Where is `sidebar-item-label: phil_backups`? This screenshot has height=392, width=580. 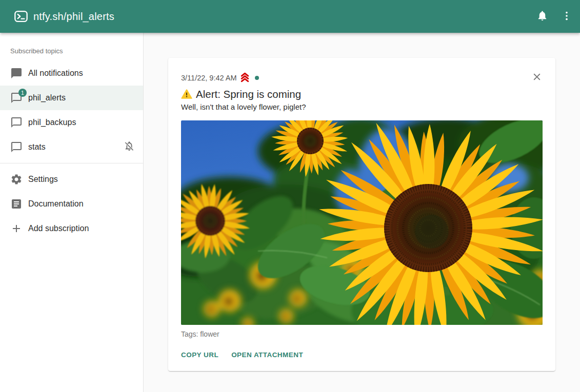
sidebar-item-label: phil_backups is located at coordinates (52, 122).